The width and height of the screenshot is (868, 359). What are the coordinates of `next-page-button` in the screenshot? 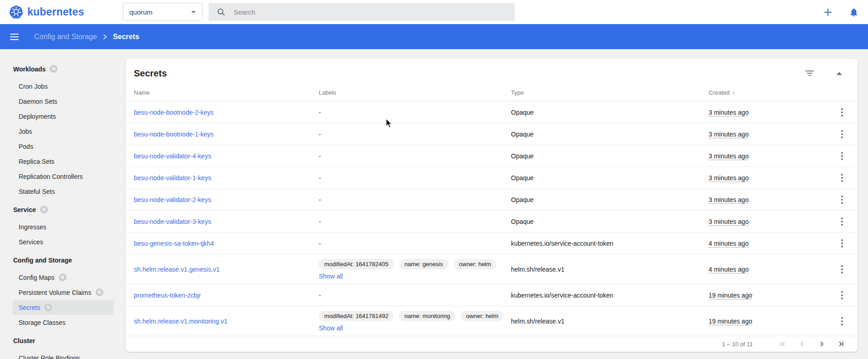 It's located at (822, 344).